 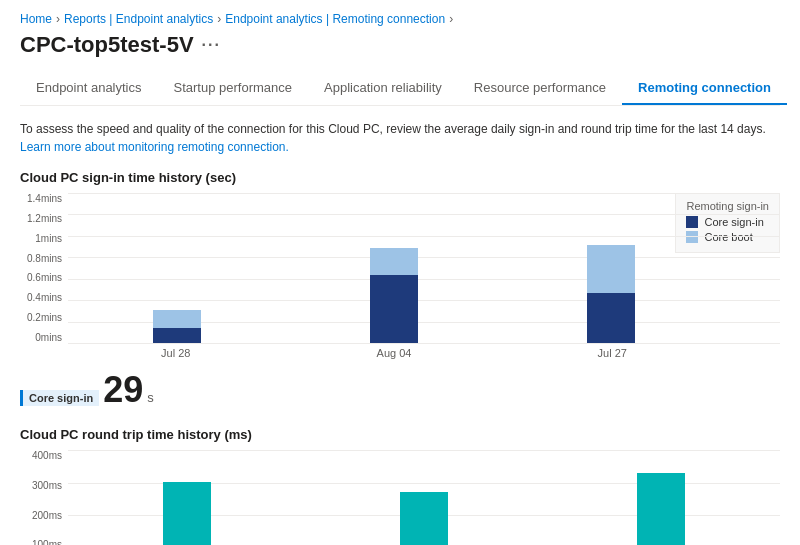 I want to click on tab-remoting-connection: Remoting connection, so click(x=704, y=88).